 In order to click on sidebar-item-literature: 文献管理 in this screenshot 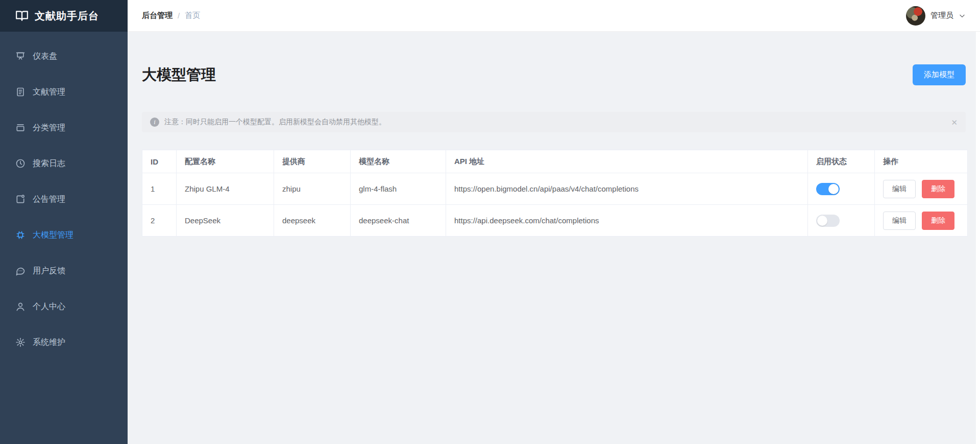, I will do `click(64, 92)`.